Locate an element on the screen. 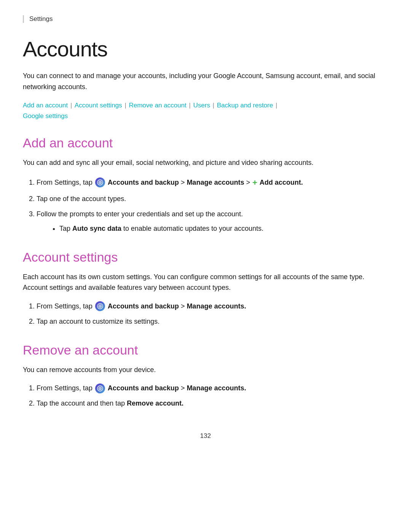 This screenshot has height=532, width=411. add-account-step-2: Tap one of the account types. is located at coordinates (212, 199).